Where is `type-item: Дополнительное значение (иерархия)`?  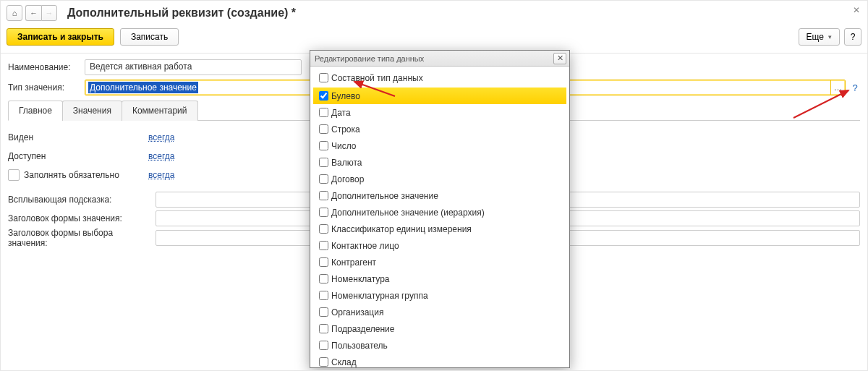 type-item: Дополнительное значение (иерархия) is located at coordinates (440, 213).